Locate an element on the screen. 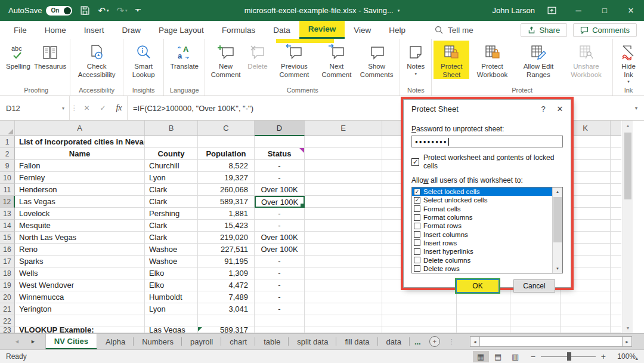 This screenshot has height=363, width=644. cell-city-name: Fallon is located at coordinates (80, 166).